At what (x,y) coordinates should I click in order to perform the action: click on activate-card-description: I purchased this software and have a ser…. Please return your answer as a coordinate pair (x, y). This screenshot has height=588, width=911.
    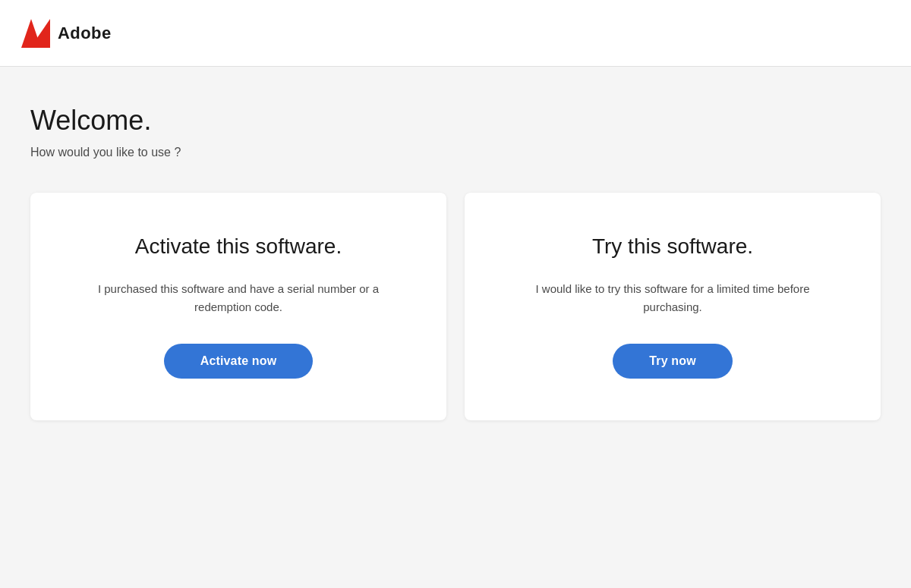
    Looking at the image, I should click on (238, 298).